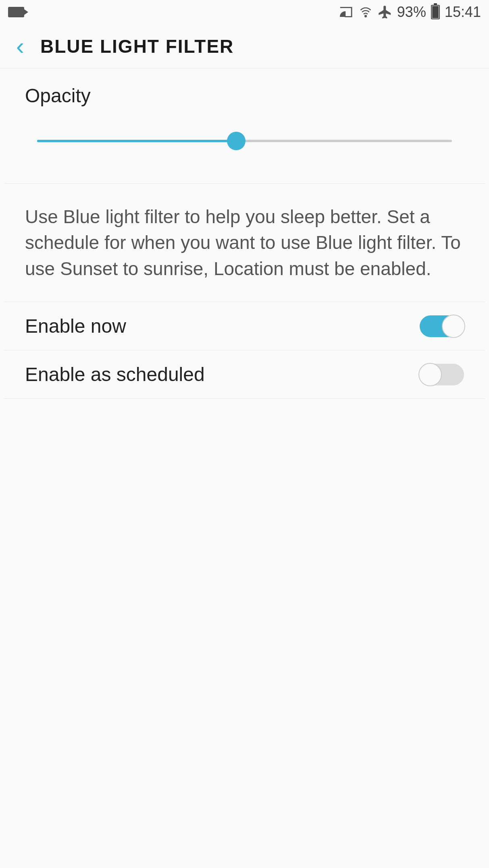  What do you see at coordinates (463, 12) in the screenshot?
I see `clock-time: 15:41` at bounding box center [463, 12].